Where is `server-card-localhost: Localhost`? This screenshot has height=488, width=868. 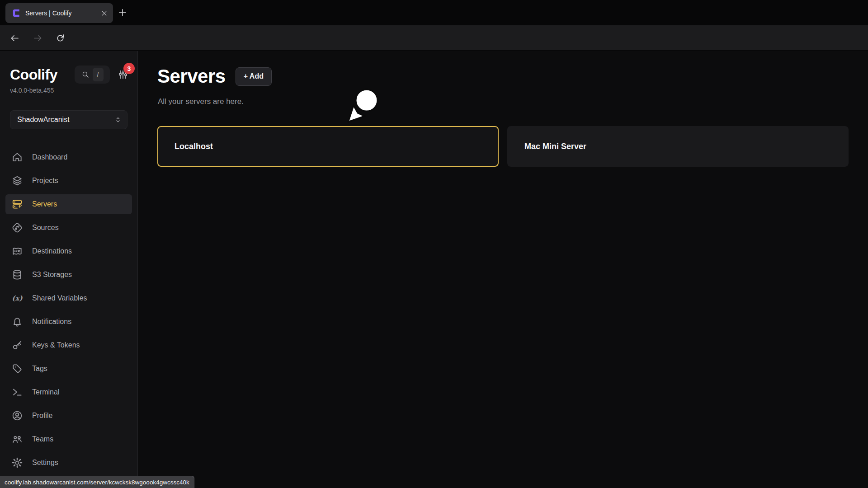
server-card-localhost: Localhost is located at coordinates (328, 146).